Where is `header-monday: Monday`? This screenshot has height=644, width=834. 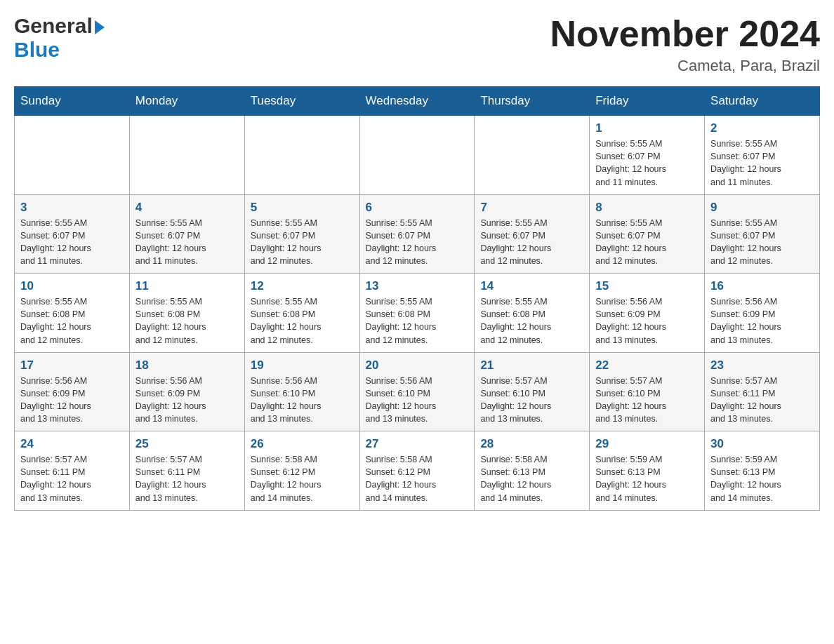
header-monday: Monday is located at coordinates (187, 101).